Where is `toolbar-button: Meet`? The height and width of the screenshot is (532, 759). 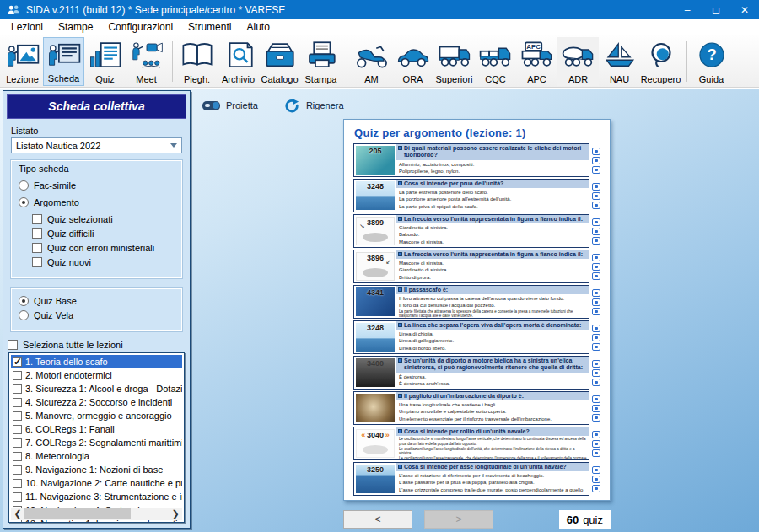
toolbar-button: Meet is located at coordinates (147, 62).